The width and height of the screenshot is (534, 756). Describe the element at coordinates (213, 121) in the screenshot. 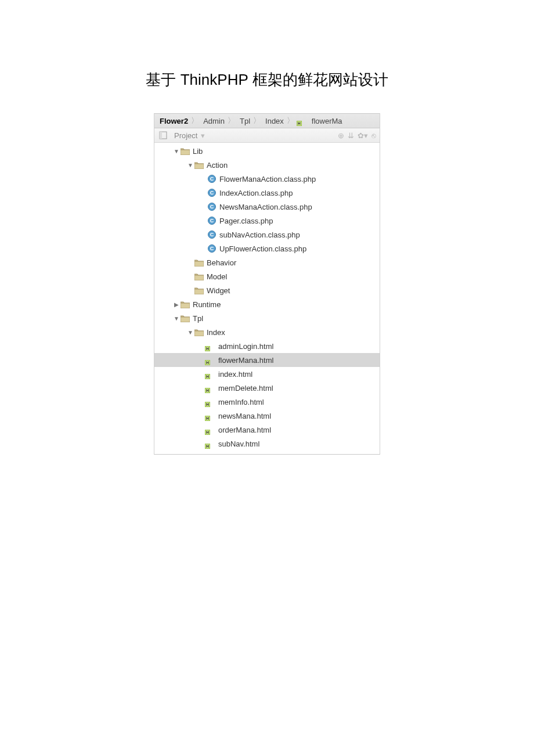

I see `breadcrumb-item: Admin` at that location.